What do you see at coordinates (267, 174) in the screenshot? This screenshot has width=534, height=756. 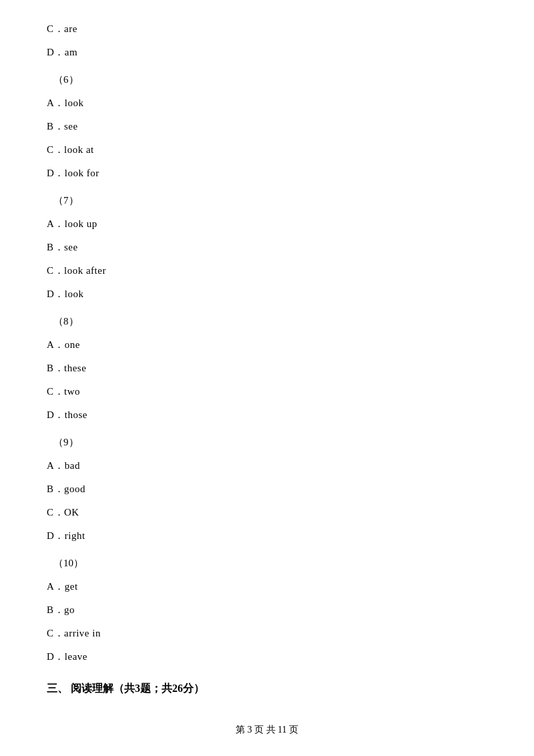 I see `option-d-look-for: D．look for` at bounding box center [267, 174].